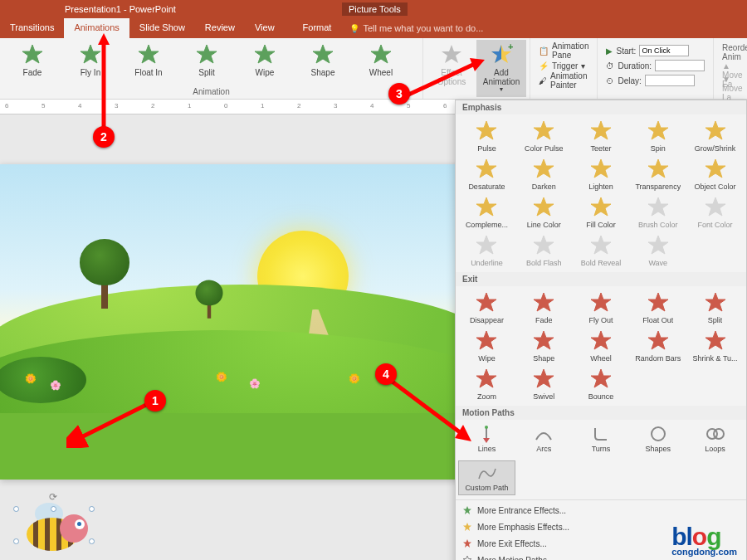 This screenshot has height=560, width=747. I want to click on more-entrance-effects: More Entrance Effects..., so click(601, 510).